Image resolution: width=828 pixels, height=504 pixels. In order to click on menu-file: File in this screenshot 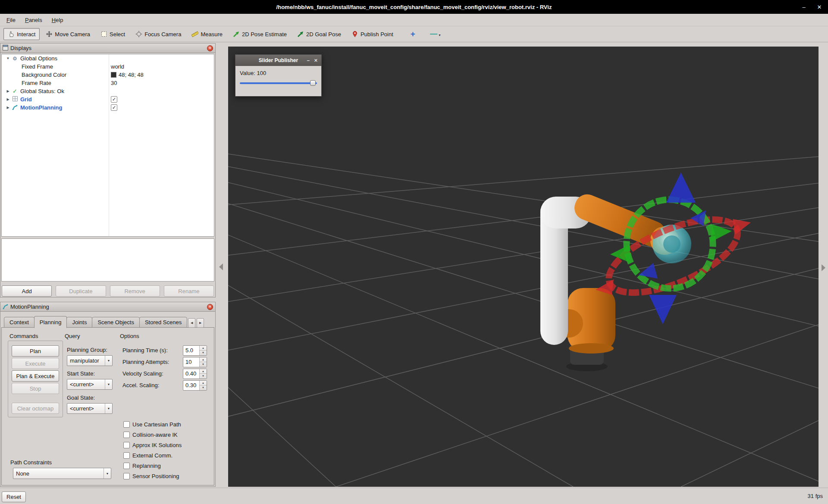, I will do `click(11, 20)`.